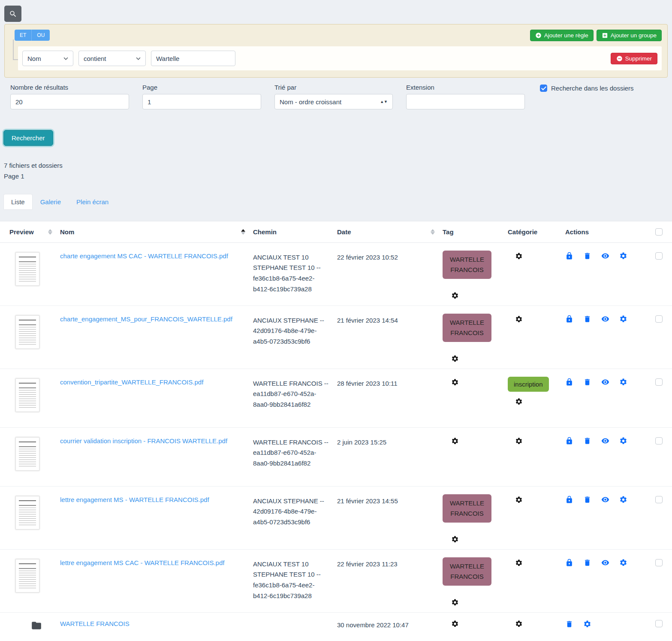 The image size is (672, 641). What do you see at coordinates (35, 232) in the screenshot?
I see `header-preview: Preview` at bounding box center [35, 232].